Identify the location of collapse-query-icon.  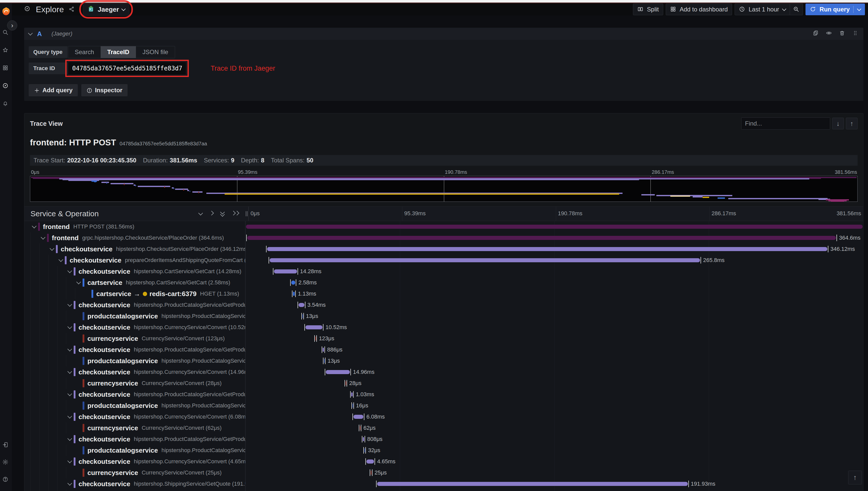
(30, 33).